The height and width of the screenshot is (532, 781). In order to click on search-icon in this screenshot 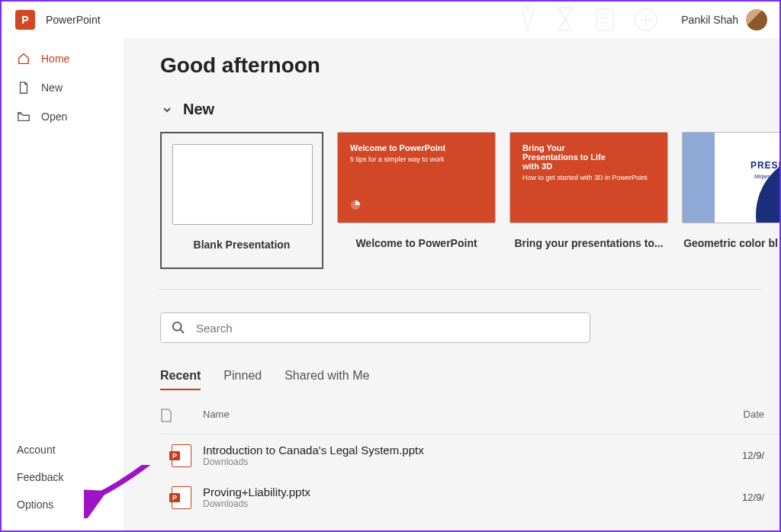, I will do `click(178, 328)`.